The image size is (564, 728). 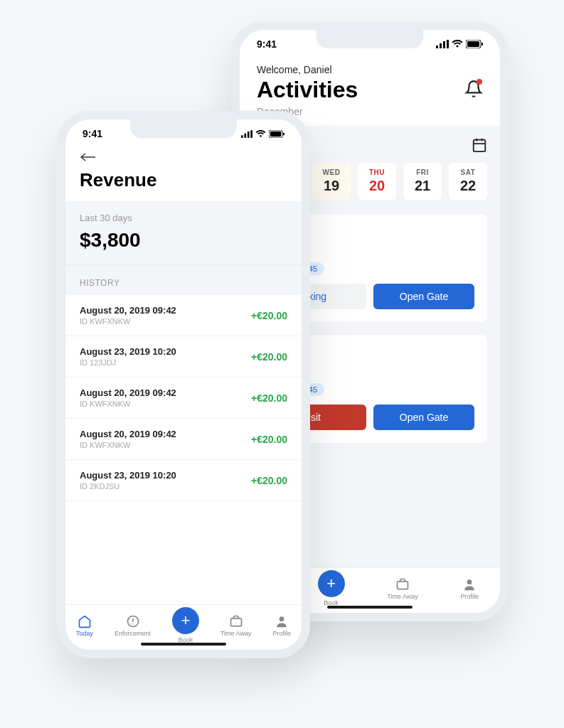 I want to click on notification-dot, so click(x=479, y=82).